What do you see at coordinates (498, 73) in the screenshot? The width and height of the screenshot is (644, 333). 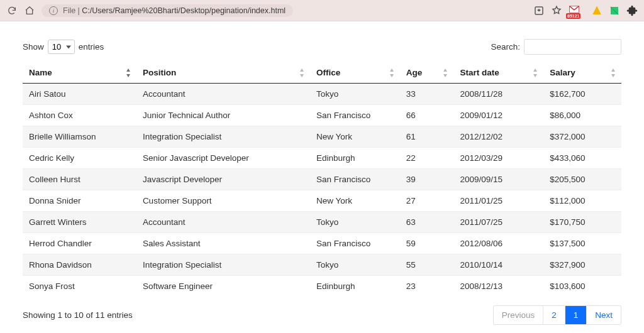 I see `col-startdate: Start date` at bounding box center [498, 73].